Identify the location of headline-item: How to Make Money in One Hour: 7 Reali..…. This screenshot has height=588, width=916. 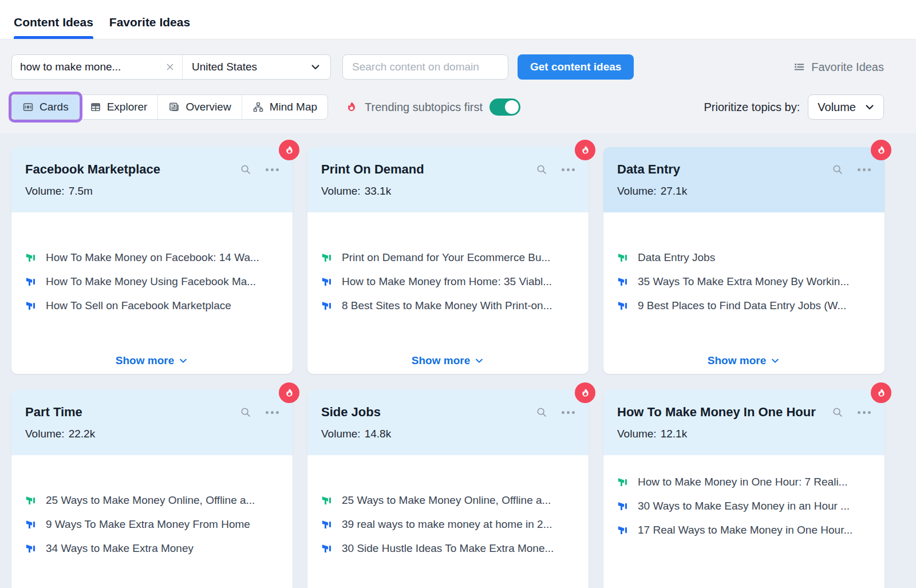
(744, 482).